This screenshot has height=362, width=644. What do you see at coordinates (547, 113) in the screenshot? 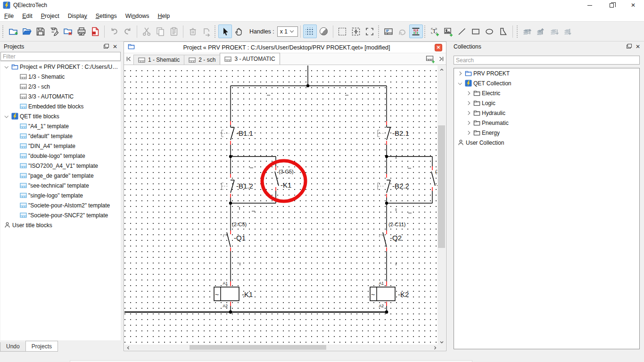
I see `tree-item: Hydraulic` at bounding box center [547, 113].